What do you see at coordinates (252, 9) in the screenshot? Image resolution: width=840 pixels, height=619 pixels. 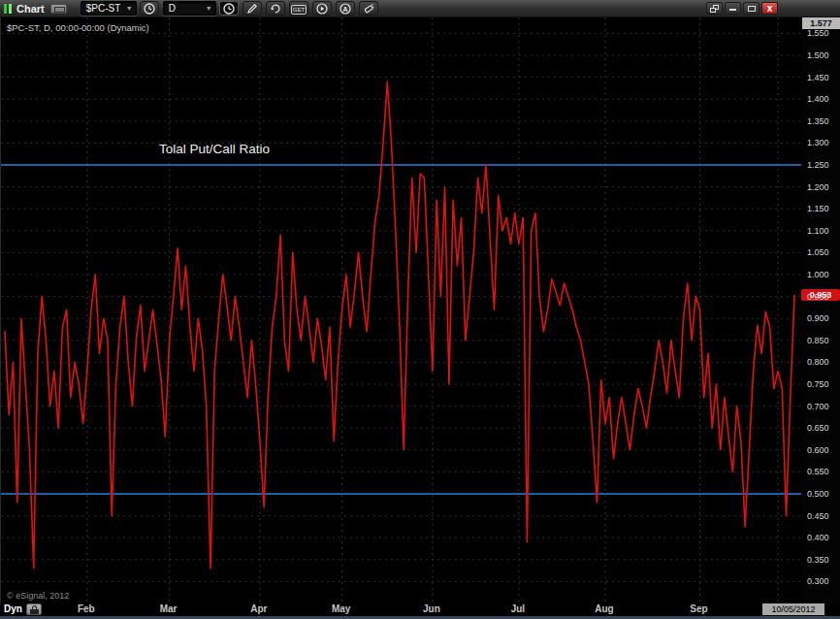 I see `pencil-icon` at bounding box center [252, 9].